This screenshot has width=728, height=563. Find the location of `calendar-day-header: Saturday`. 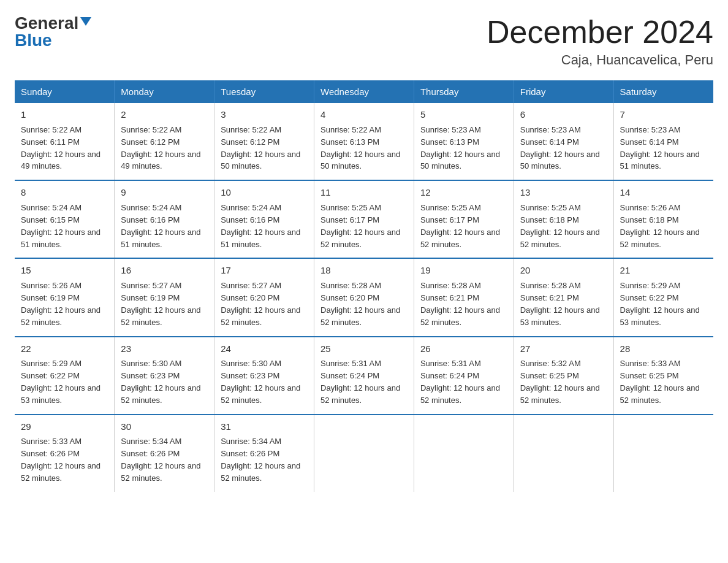

calendar-day-header: Saturday is located at coordinates (663, 92).